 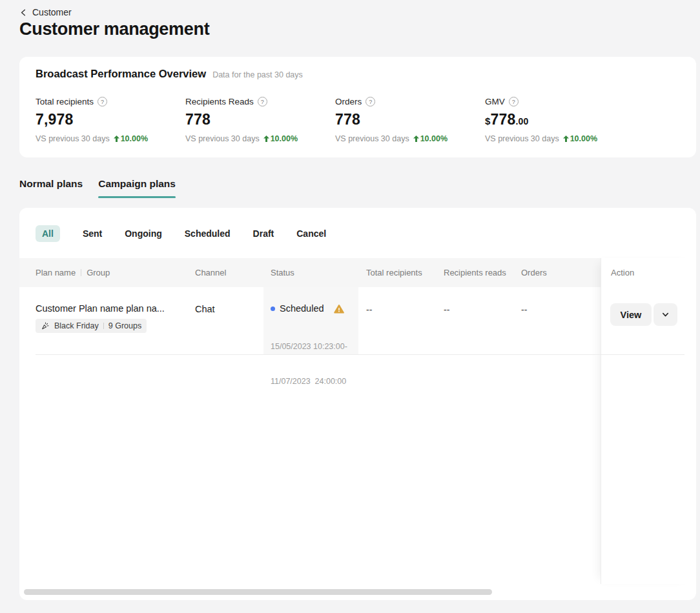 What do you see at coordinates (98, 272) in the screenshot?
I see `column-group: Group` at bounding box center [98, 272].